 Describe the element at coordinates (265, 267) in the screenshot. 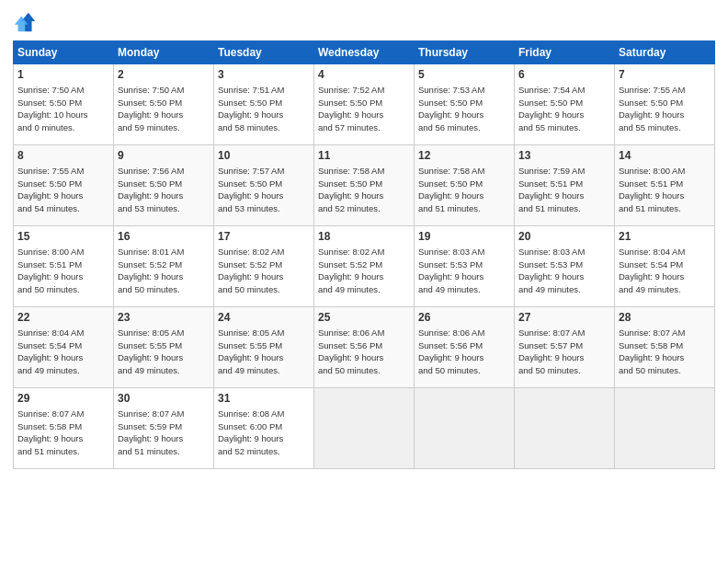

I see `calendar-day: 17Sunrise: 8:02 AM Sunset: 5:52 PM Dayli…` at that location.